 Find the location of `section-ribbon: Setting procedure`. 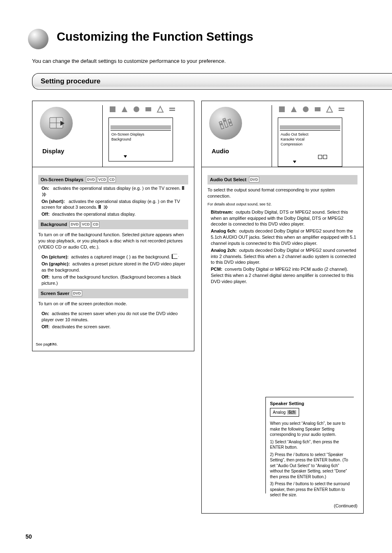

section-ribbon: Setting procedure is located at coordinates (212, 81).